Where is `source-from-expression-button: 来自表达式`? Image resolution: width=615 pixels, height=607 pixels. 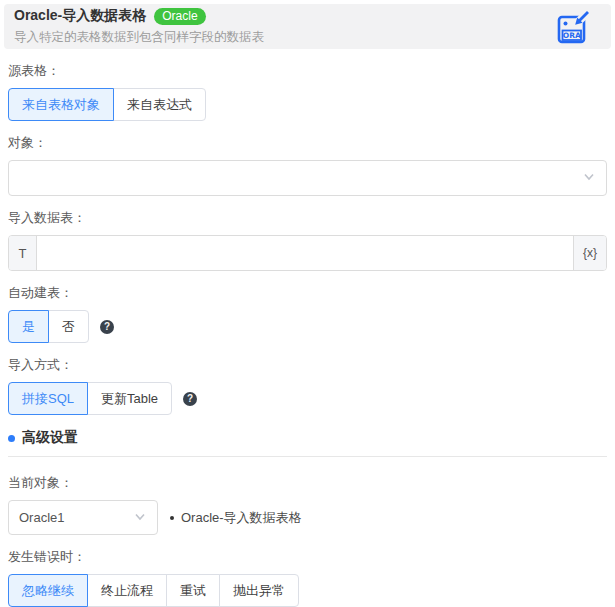 source-from-expression-button: 来自表达式 is located at coordinates (160, 104).